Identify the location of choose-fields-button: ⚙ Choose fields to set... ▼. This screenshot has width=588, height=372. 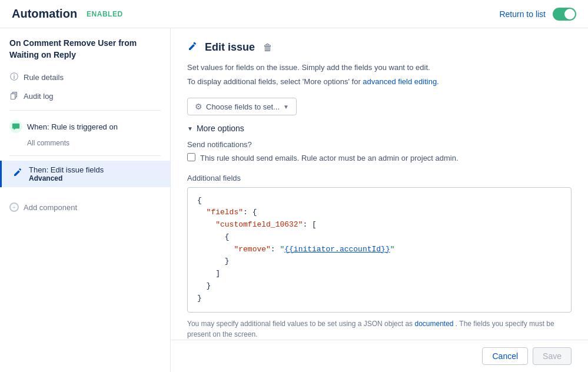
(242, 107).